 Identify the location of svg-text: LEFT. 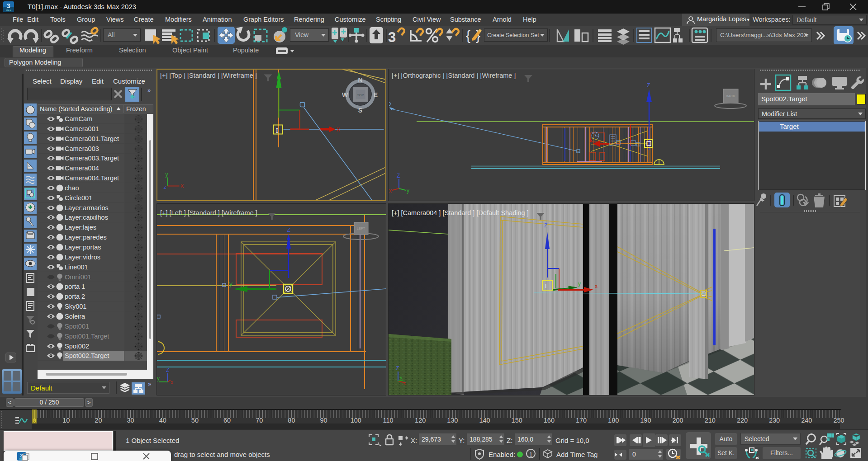
(361, 229).